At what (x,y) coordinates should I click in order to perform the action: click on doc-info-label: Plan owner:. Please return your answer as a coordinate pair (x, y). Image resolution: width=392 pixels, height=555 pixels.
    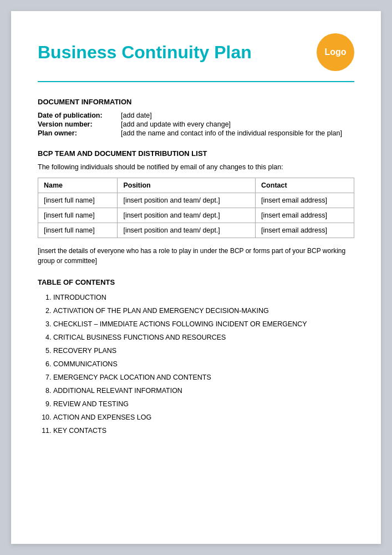
    Looking at the image, I should click on (79, 133).